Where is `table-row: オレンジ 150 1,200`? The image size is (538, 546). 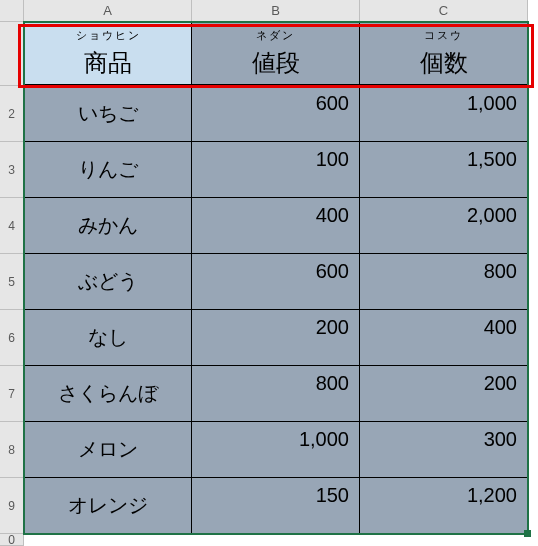
table-row: オレンジ 150 1,200 is located at coordinates (276, 506).